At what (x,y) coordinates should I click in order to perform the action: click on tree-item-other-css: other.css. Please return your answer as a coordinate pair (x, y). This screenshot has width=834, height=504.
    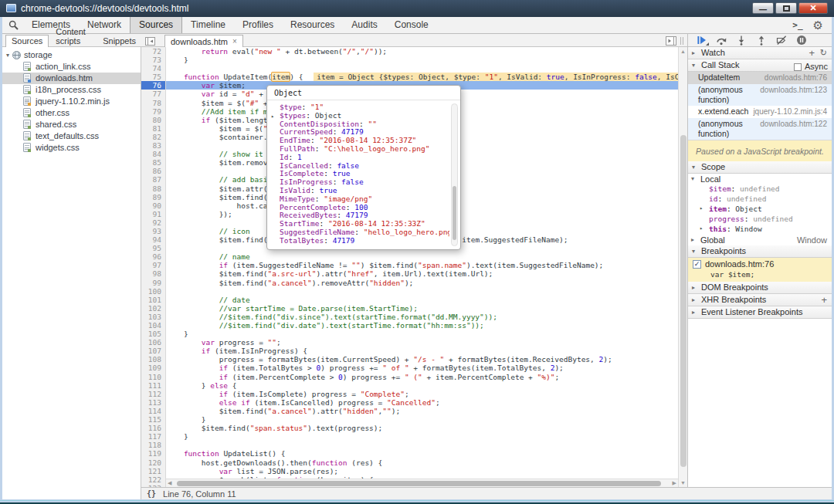
    Looking at the image, I should click on (71, 113).